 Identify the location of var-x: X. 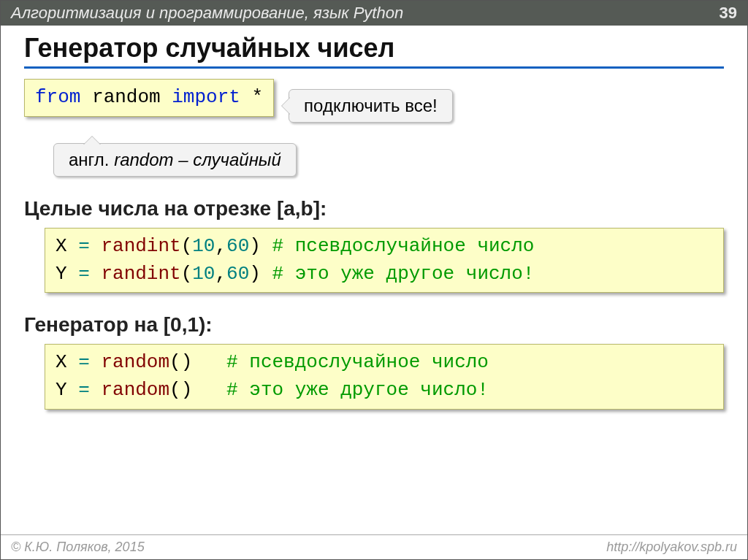
(61, 246).